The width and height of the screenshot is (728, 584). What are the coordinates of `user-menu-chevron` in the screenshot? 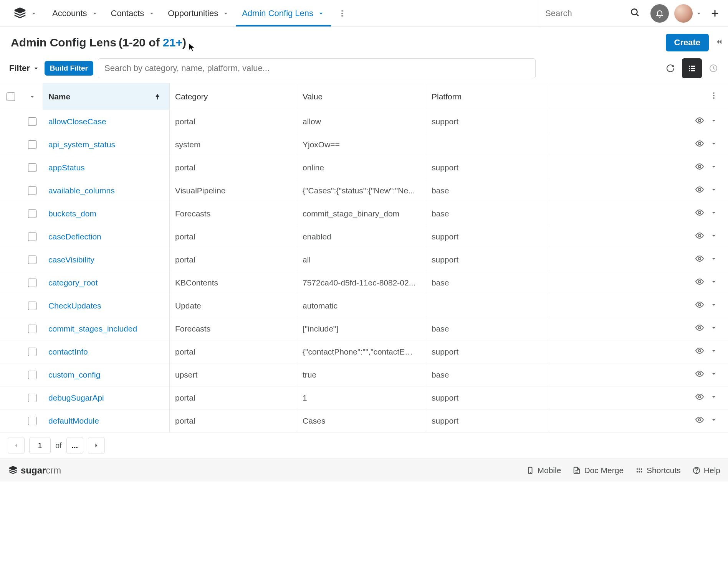 It's located at (699, 13).